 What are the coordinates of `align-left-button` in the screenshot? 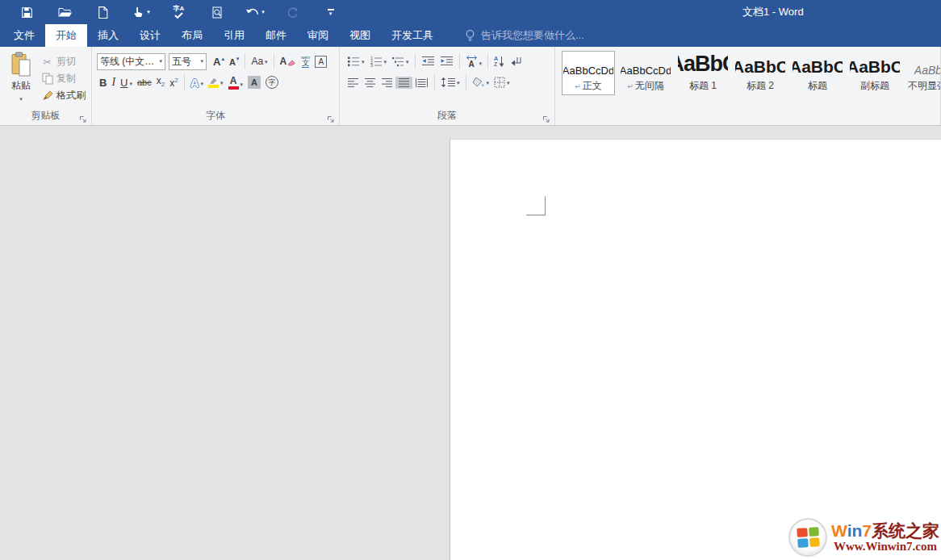 It's located at (353, 82).